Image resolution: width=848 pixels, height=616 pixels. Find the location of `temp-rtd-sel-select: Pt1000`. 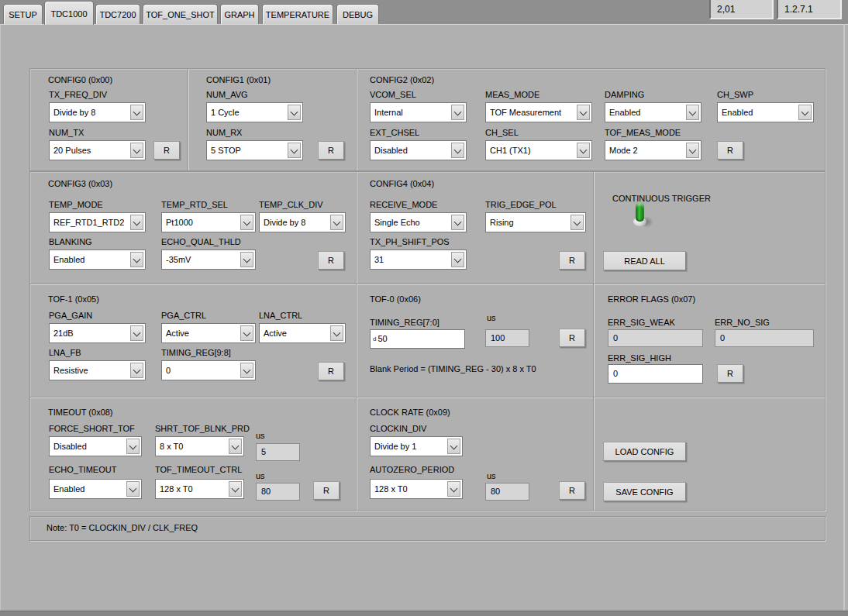

temp-rtd-sel-select: Pt1000 is located at coordinates (209, 222).